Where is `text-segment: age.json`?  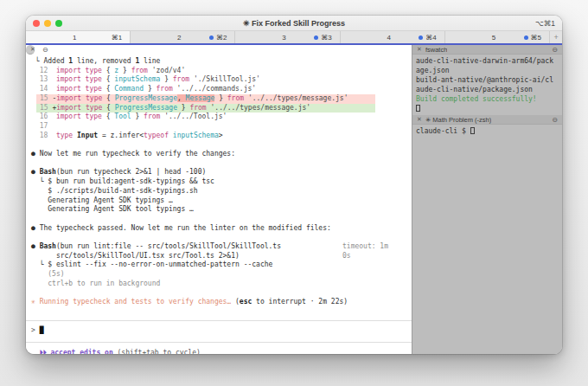 text-segment: age.json is located at coordinates (432, 71).